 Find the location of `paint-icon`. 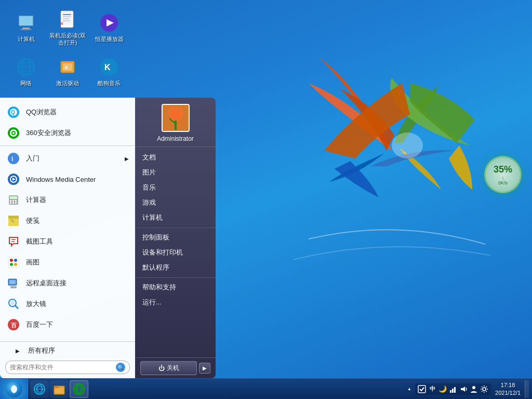

paint-icon is located at coordinates (14, 262).